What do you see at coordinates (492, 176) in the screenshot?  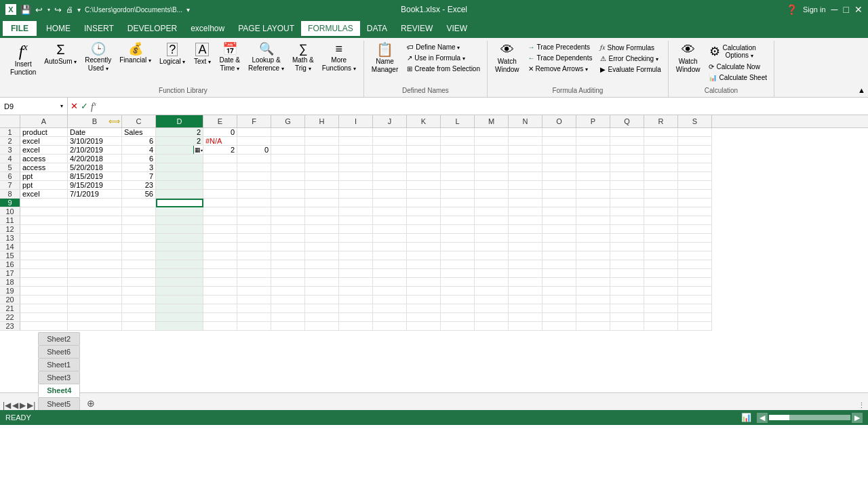 I see `cell-M6` at bounding box center [492, 176].